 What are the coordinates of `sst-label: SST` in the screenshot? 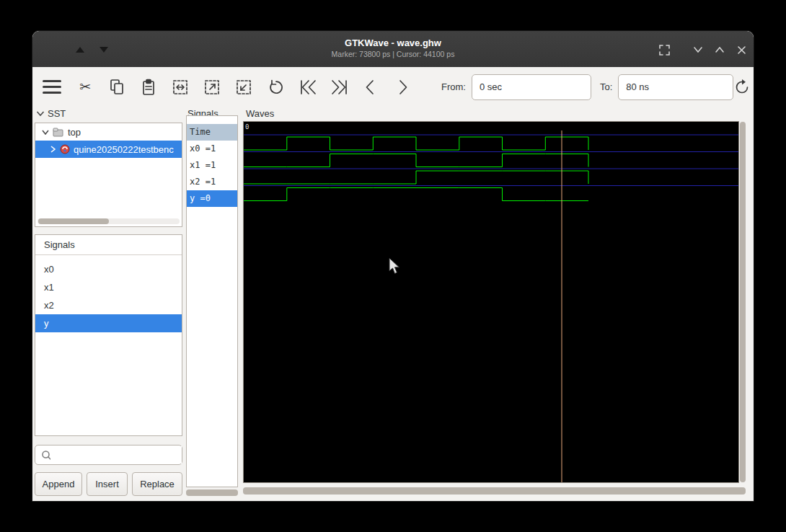 It's located at (56, 114).